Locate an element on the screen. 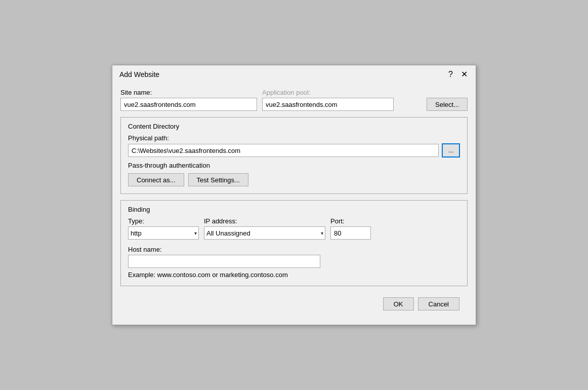  title-bar: Add Website ? ✕ is located at coordinates (294, 74).